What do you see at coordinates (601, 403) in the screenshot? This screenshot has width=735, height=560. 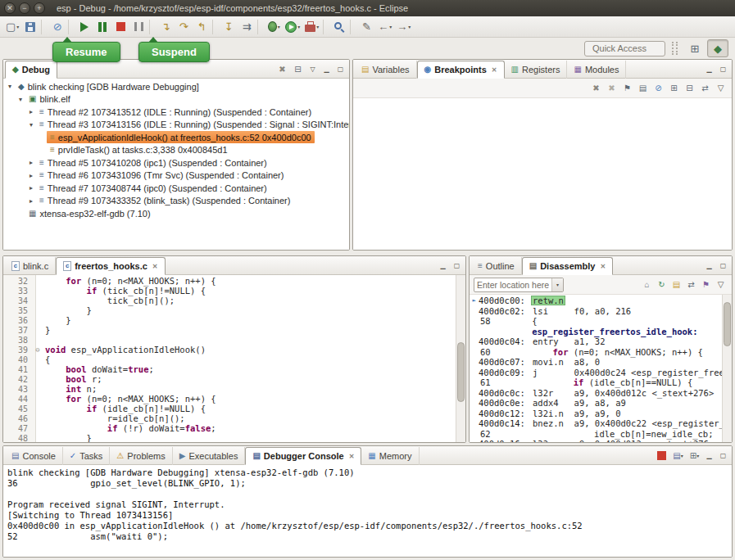 I see `disassembly-row: 400d0c0e: addx4 a9, a8, a9` at bounding box center [601, 403].